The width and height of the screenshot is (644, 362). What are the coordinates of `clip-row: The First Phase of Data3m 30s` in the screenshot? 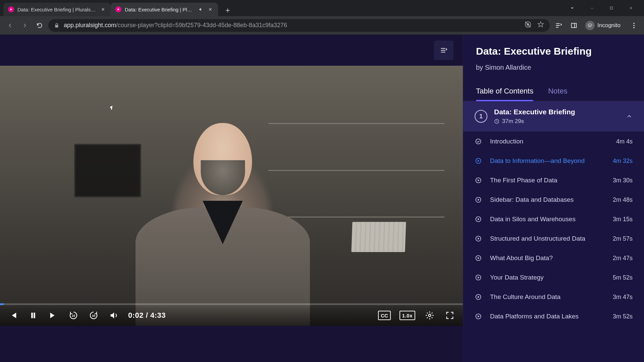 It's located at (553, 180).